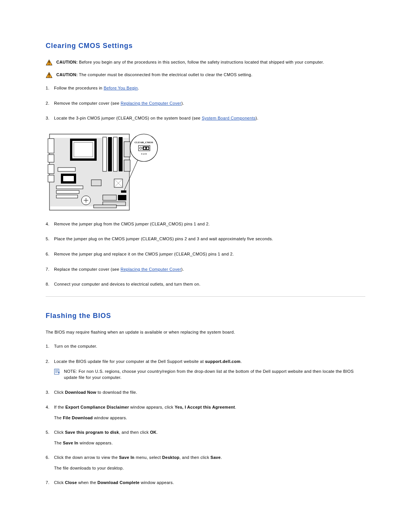  I want to click on bios-step-6-sub: The file downloads to your desktop., so click(210, 468).